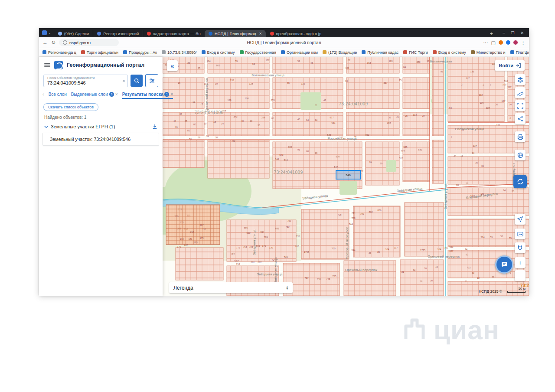 This screenshot has width=555, height=392. What do you see at coordinates (296, 34) in the screenshot?
I see `browser-tab: преобразовать пдф в jp` at bounding box center [296, 34].